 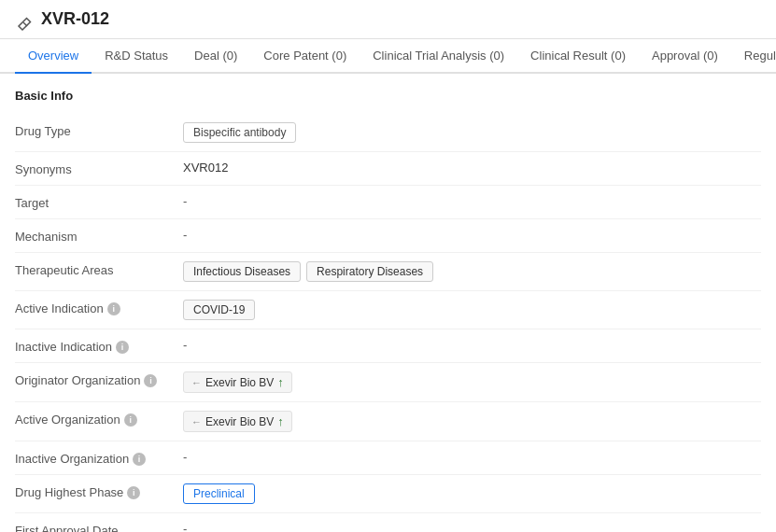 What do you see at coordinates (99, 235) in the screenshot?
I see `label-mechanism: Mechanism` at bounding box center [99, 235].